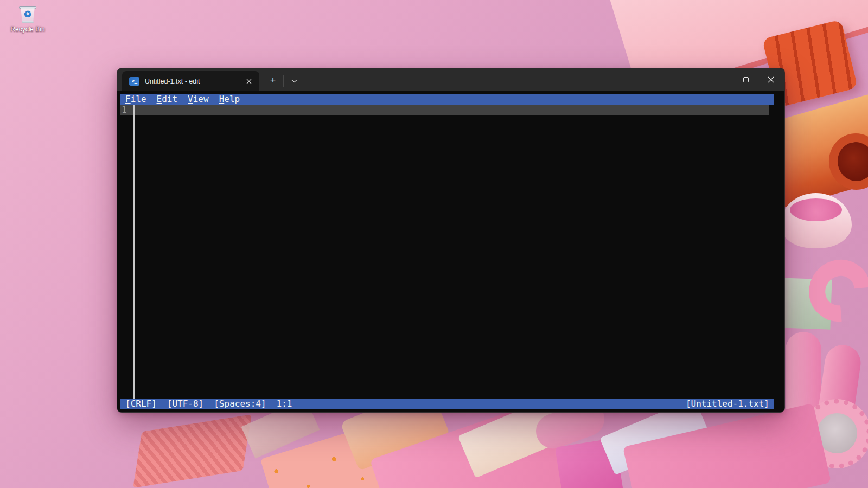 This screenshot has width=868, height=488. What do you see at coordinates (186, 404) in the screenshot?
I see `status-encoding: [UTF-8]` at bounding box center [186, 404].